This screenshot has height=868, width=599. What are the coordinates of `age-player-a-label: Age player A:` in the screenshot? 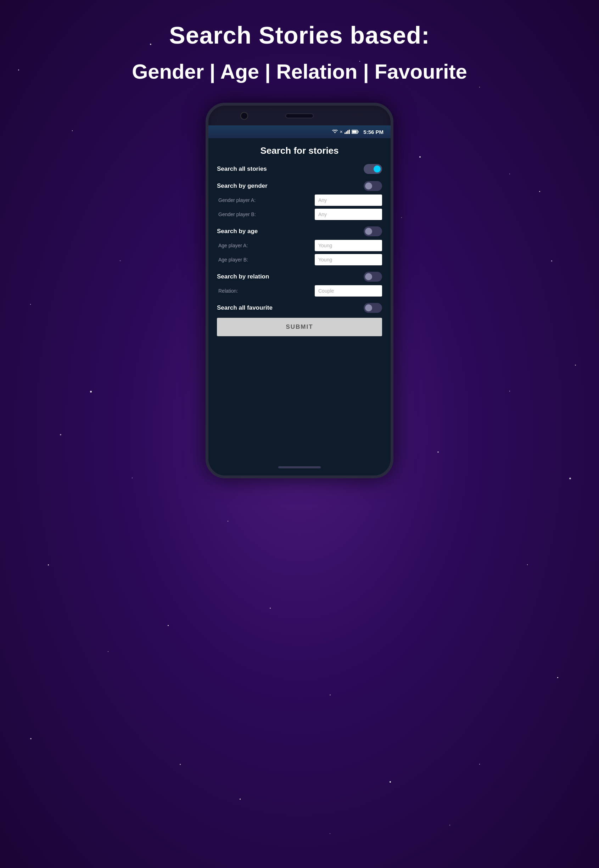 It's located at (233, 245).